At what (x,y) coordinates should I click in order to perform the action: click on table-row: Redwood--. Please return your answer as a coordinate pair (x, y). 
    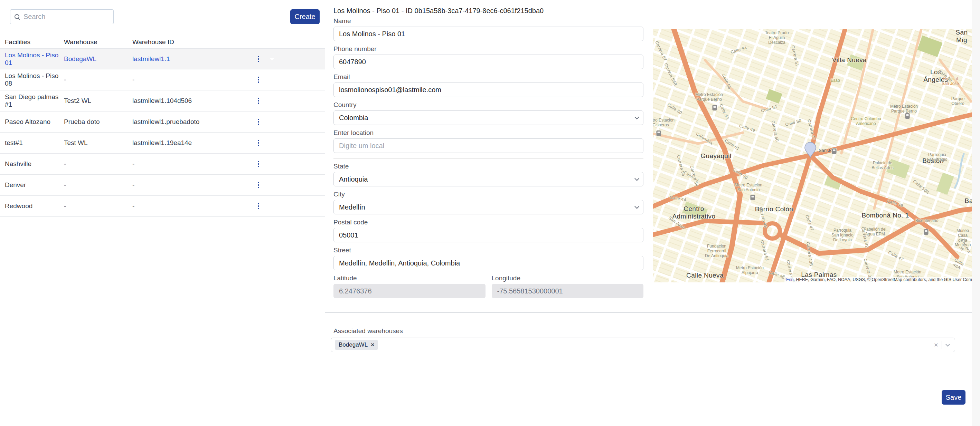
    Looking at the image, I should click on (163, 206).